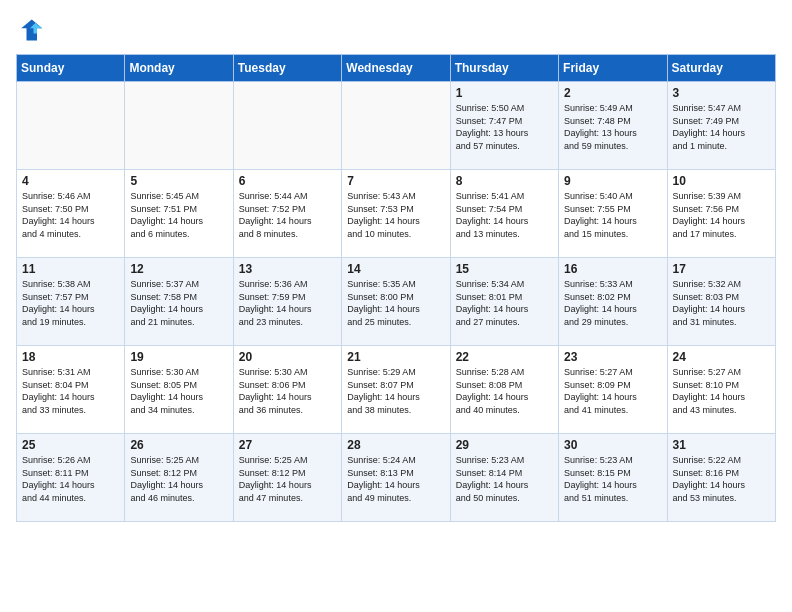 The image size is (792, 612). Describe the element at coordinates (396, 214) in the screenshot. I see `calendar-week-2: 4Sunrise: 5:46 AM Sunset: 7:50 PM Daylig…` at that location.